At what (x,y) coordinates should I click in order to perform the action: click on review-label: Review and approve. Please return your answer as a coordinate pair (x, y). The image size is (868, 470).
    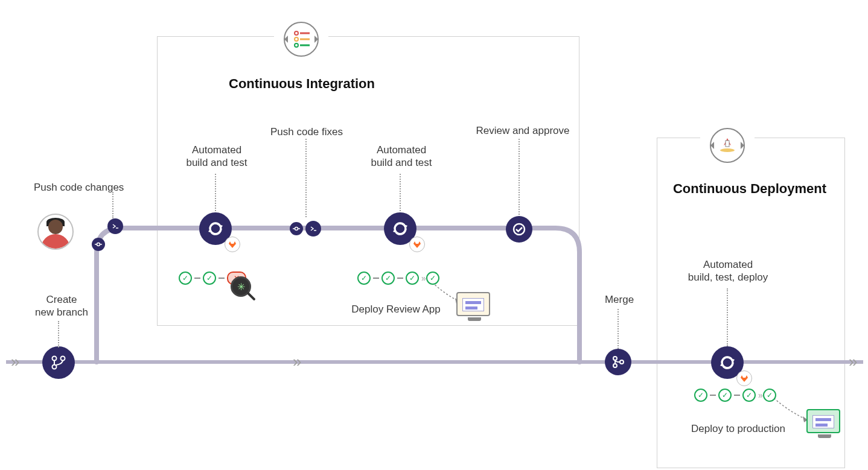
    Looking at the image, I should click on (523, 130).